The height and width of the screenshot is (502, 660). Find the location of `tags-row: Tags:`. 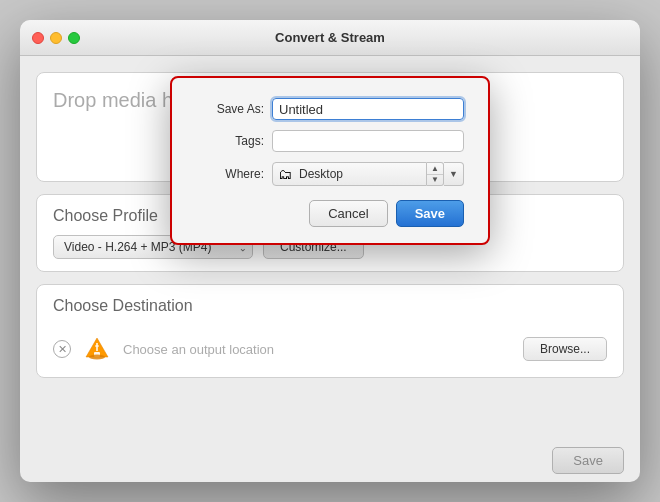

tags-row: Tags: is located at coordinates (330, 141).